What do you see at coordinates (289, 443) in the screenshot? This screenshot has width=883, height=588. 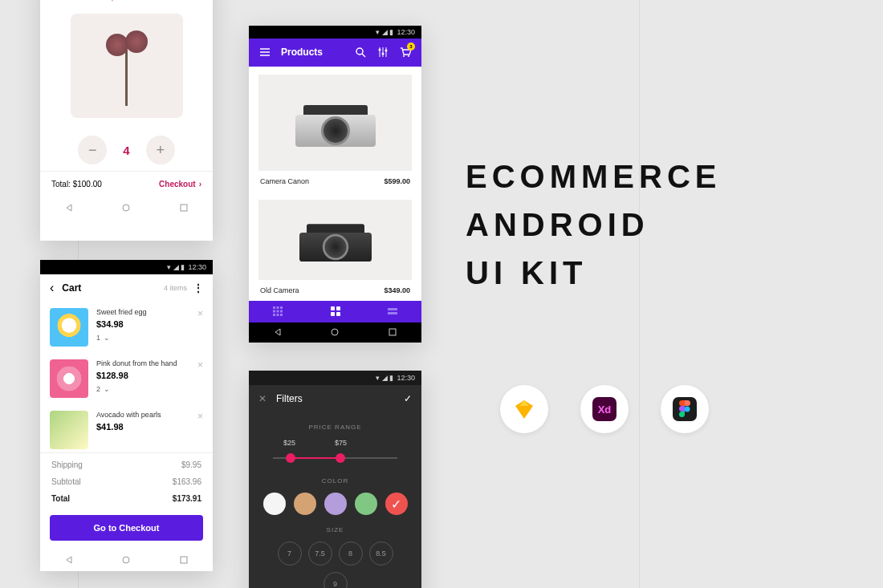 I see `price-min: $25` at bounding box center [289, 443].